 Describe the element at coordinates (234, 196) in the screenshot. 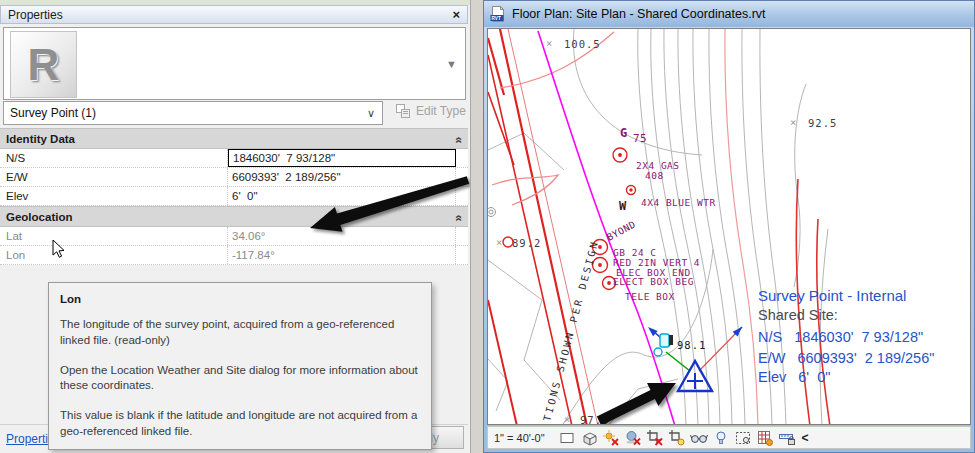

I see `property-row-elev: Elev 6' 0"` at that location.